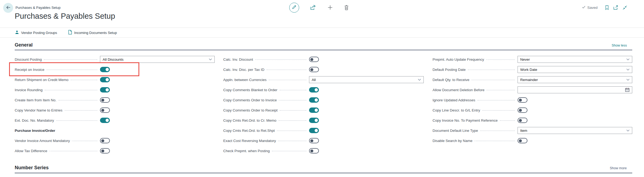  What do you see at coordinates (575, 59) in the screenshot?
I see `prepmt-auto-update-frequency-select: Never` at bounding box center [575, 59].